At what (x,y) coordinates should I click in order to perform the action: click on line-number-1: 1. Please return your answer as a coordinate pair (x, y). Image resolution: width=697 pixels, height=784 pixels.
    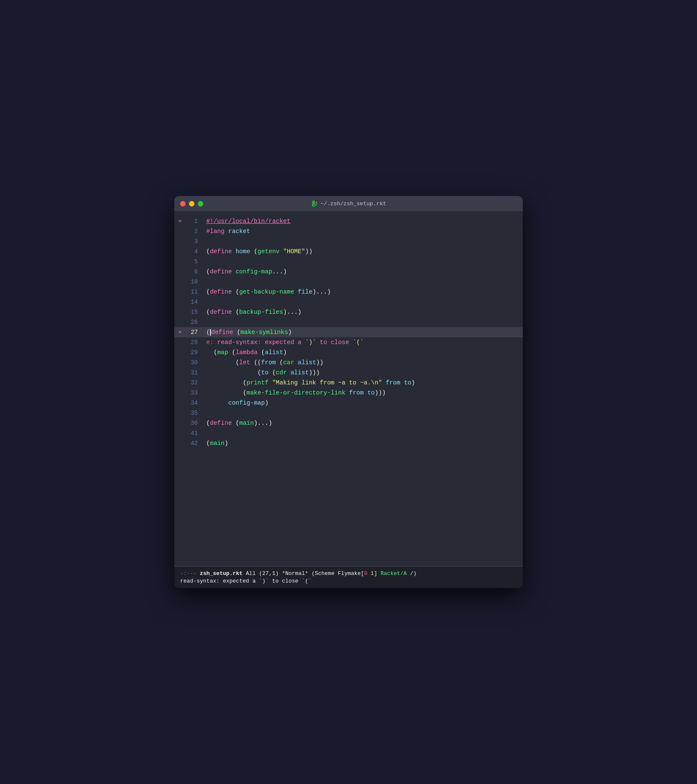
    Looking at the image, I should click on (194, 221).